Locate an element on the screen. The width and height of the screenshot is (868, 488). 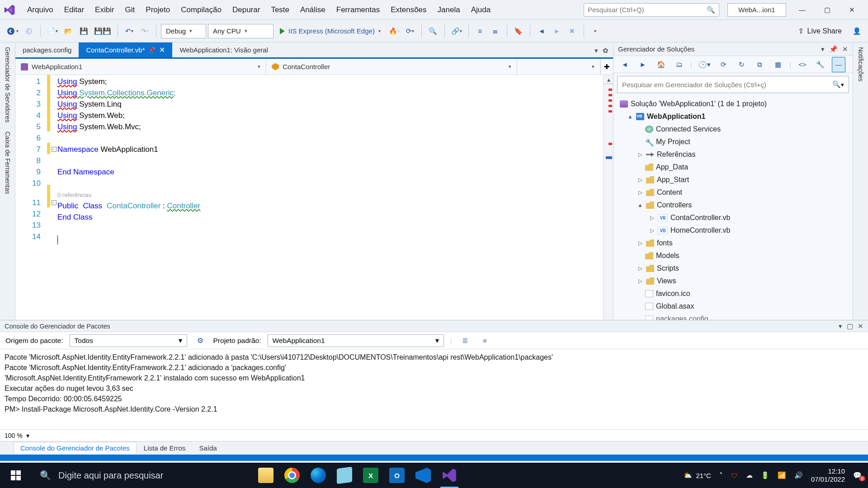
solution-explorer-search-input is located at coordinates (727, 85).